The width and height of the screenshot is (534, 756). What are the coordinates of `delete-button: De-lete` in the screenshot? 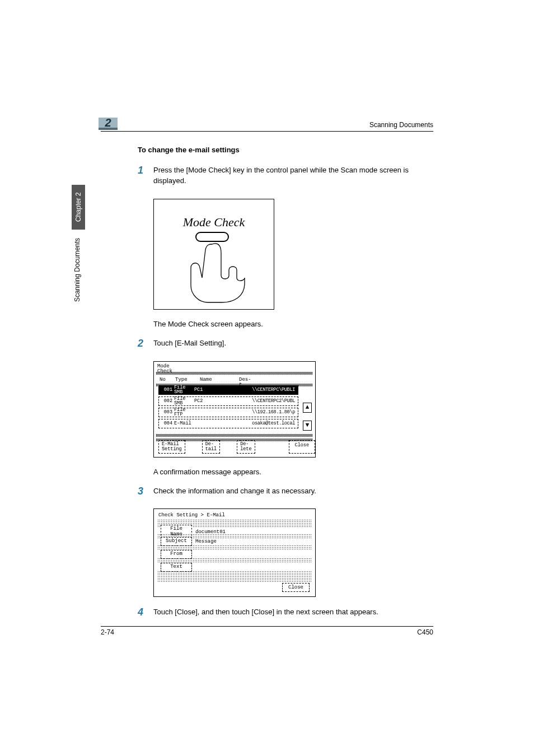 It's located at (246, 447).